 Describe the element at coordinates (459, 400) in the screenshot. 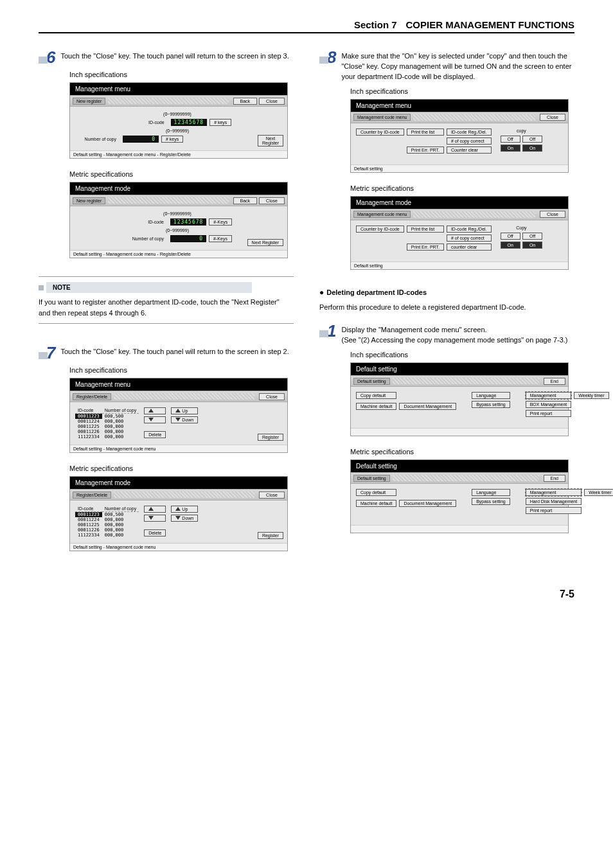

I see `ui-default-inch: Default setting Default setting End Copy…` at that location.